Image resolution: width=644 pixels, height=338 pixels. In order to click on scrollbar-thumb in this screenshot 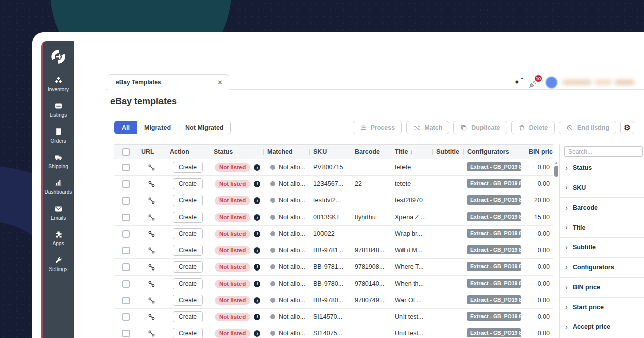, I will do `click(556, 171)`.